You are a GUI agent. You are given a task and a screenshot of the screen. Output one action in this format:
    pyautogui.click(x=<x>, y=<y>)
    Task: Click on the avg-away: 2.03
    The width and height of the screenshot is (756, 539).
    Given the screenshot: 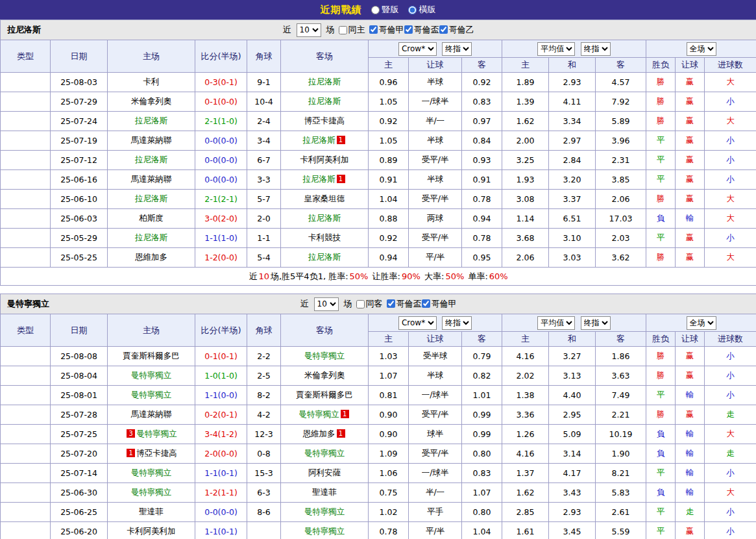 What is the action you would take?
    pyautogui.click(x=621, y=238)
    